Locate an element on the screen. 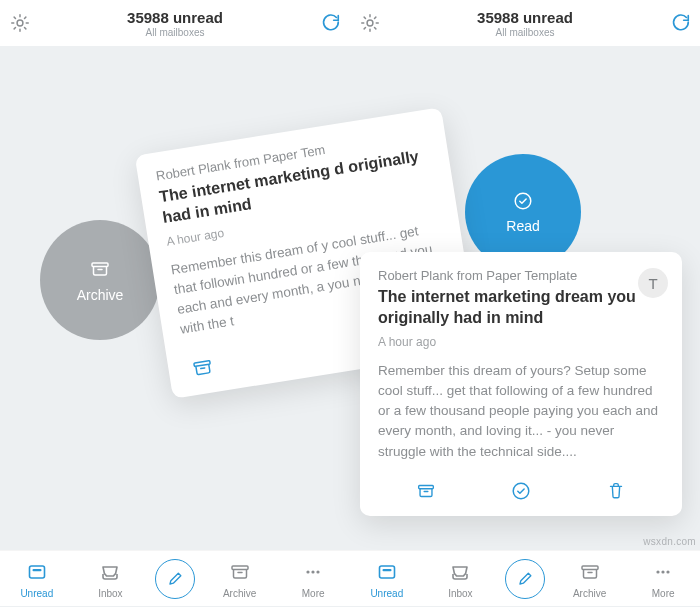 This screenshot has width=700, height=607. timestamp: A hour ago is located at coordinates (521, 342).